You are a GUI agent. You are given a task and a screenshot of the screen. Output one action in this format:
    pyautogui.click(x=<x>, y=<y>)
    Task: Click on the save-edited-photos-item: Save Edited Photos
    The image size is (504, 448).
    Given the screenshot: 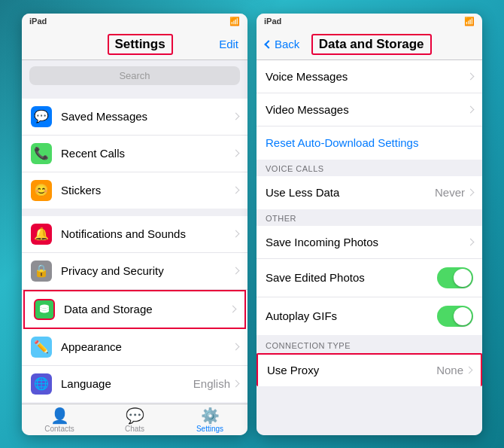 What is the action you would take?
    pyautogui.click(x=369, y=279)
    